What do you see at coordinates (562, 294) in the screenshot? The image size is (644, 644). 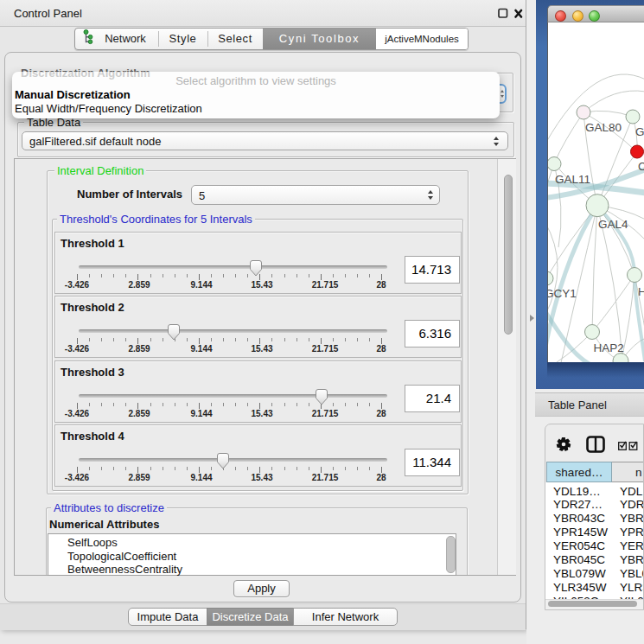 I see `svg-text: GCY1` at bounding box center [562, 294].